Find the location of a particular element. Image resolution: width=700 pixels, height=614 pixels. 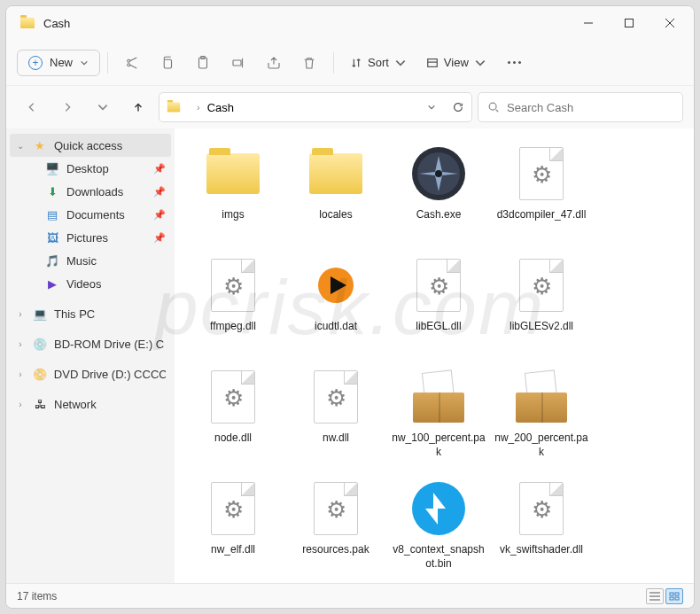

sidebar-item-desktop: 🖥️Desktop📌 is located at coordinates (97, 168).